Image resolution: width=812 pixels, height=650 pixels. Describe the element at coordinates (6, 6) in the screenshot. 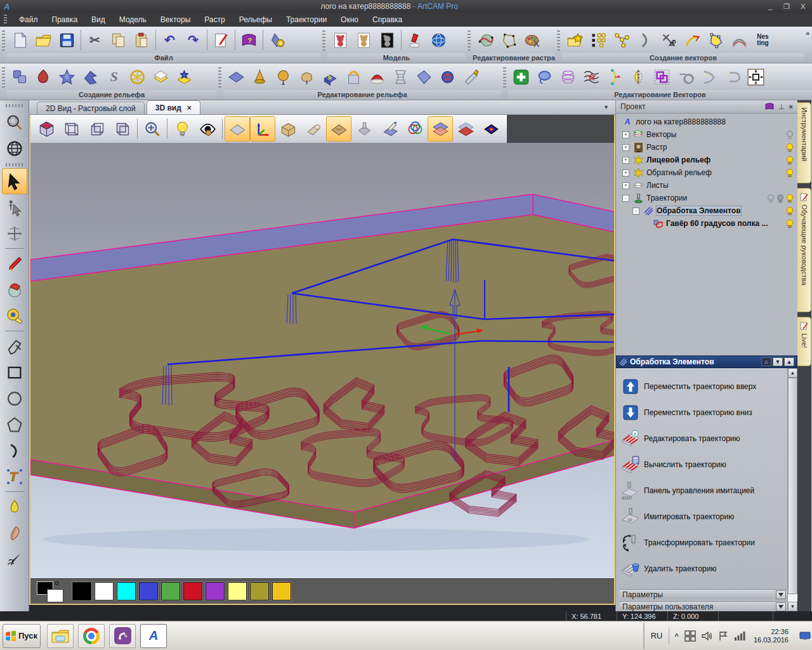

I see `artcam-app-icon: A` at that location.